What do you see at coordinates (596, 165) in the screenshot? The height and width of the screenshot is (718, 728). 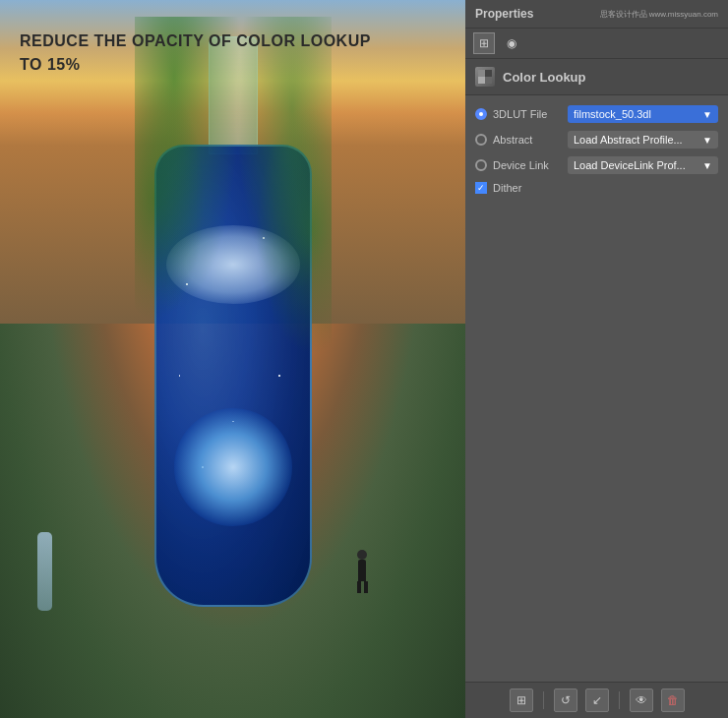 I see `device-link-row: Device Link Load DeviceLink Prof... ▼` at bounding box center [596, 165].